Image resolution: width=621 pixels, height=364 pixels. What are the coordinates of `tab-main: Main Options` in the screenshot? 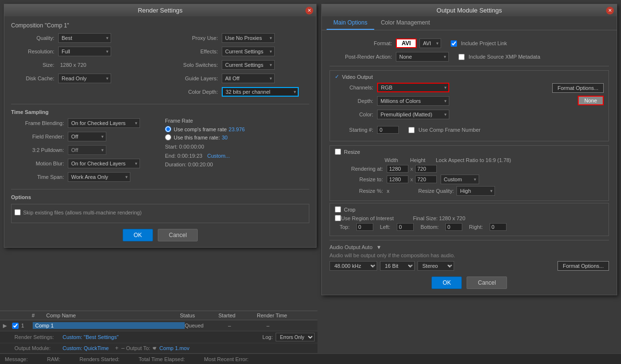 It's located at (350, 23).